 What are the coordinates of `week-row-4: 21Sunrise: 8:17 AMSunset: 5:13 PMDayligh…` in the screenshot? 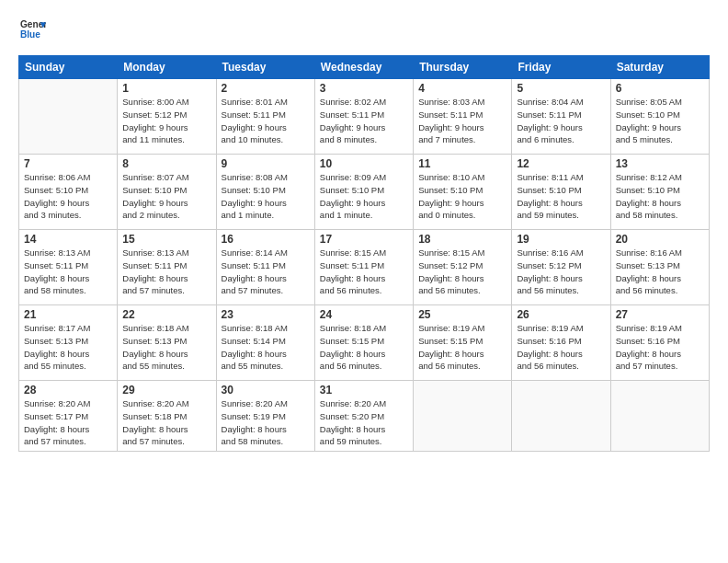 It's located at (364, 343).